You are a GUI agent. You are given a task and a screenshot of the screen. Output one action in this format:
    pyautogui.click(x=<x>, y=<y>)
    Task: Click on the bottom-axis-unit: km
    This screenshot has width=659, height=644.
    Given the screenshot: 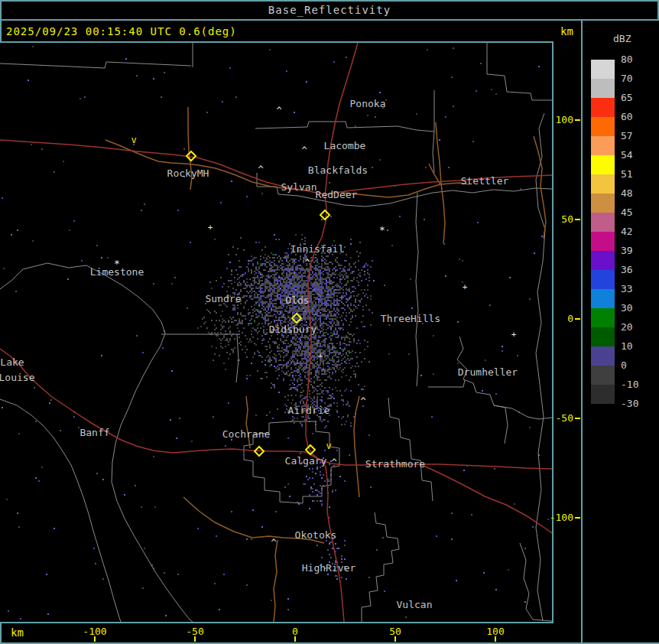 What is the action you would take?
    pyautogui.click(x=17, y=633)
    